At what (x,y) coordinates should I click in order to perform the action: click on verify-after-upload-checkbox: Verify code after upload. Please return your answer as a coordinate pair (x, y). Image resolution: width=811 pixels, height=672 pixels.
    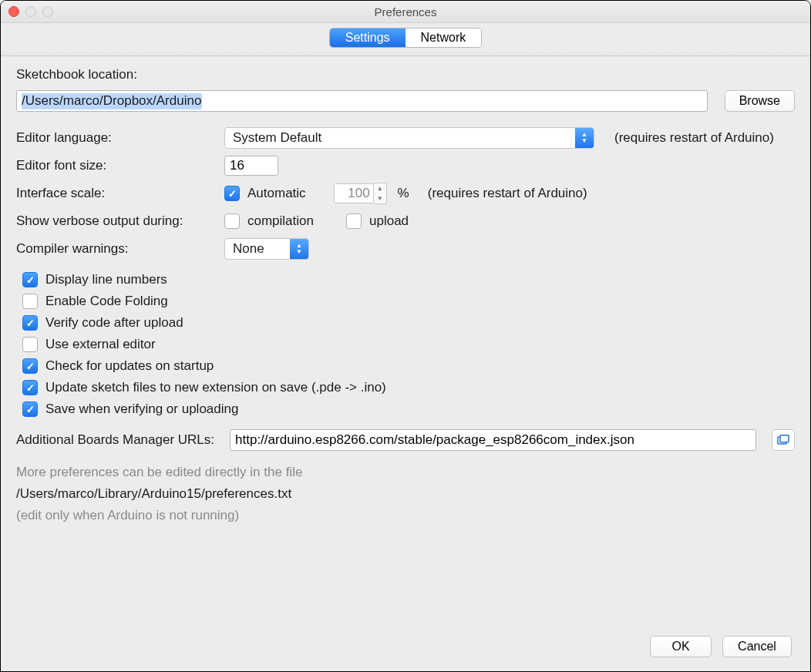
    Looking at the image, I should click on (406, 323).